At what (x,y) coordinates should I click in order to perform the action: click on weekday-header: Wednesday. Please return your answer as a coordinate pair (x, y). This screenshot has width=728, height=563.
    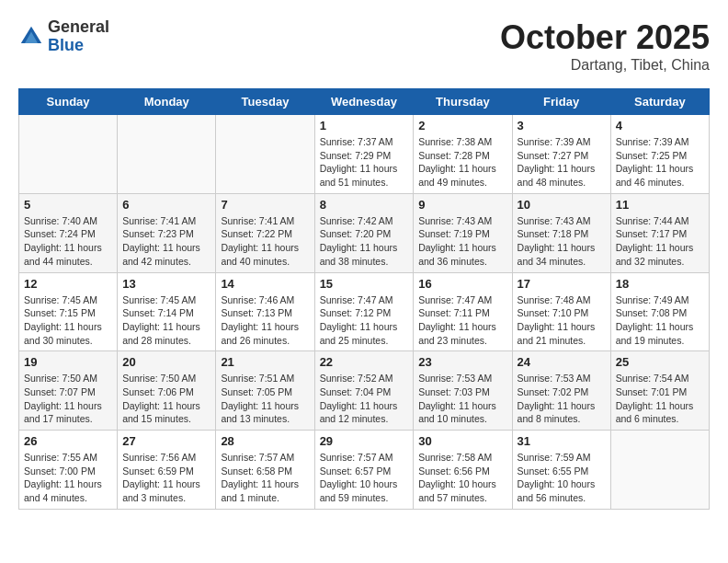
    Looking at the image, I should click on (364, 102).